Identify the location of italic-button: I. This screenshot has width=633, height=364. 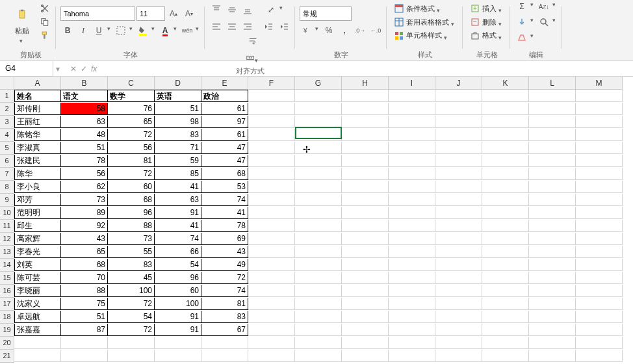
(83, 31).